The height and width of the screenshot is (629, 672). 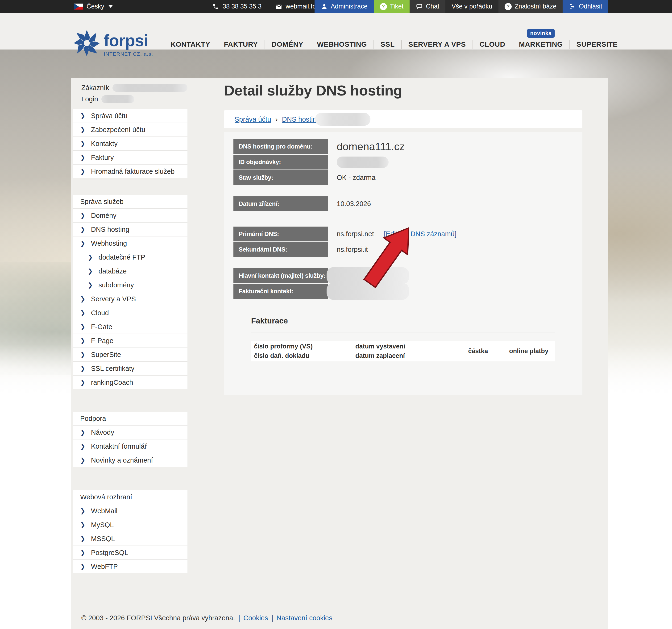 What do you see at coordinates (113, 271) in the screenshot?
I see `sidebar-item-label: databáze` at bounding box center [113, 271].